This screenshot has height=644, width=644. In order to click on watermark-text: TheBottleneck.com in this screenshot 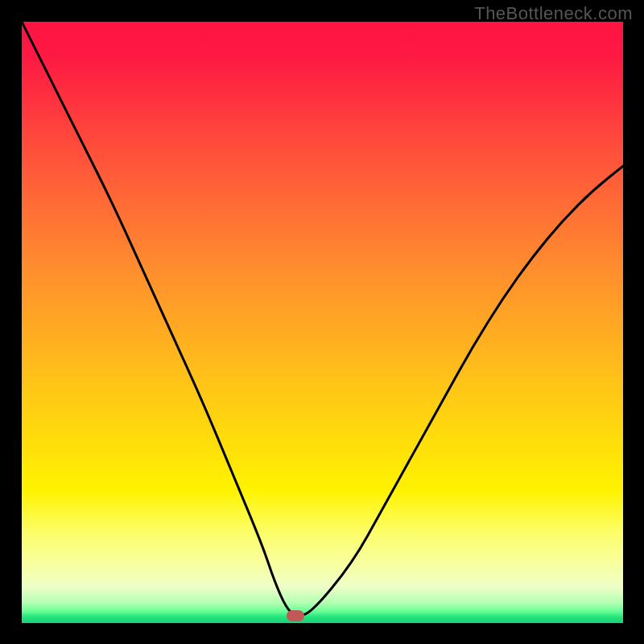, I will do `click(554, 14)`.